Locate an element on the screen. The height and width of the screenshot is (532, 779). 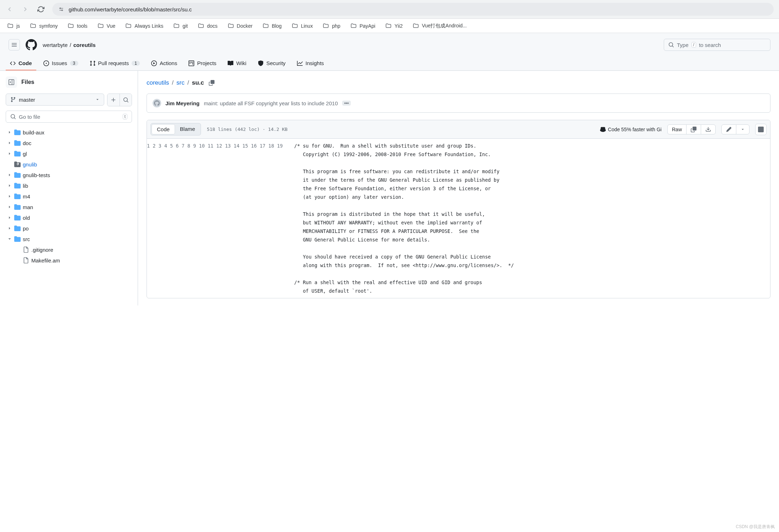
download-button is located at coordinates (708, 129).